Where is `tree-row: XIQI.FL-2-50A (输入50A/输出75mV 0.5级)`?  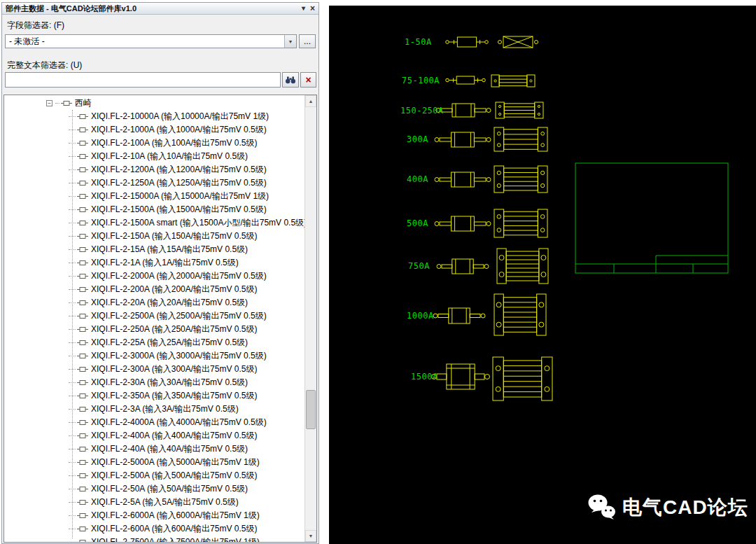
tree-row: XIQI.FL-2-50A (输入50A/输出75mV 0.5级) is located at coordinates (154, 489).